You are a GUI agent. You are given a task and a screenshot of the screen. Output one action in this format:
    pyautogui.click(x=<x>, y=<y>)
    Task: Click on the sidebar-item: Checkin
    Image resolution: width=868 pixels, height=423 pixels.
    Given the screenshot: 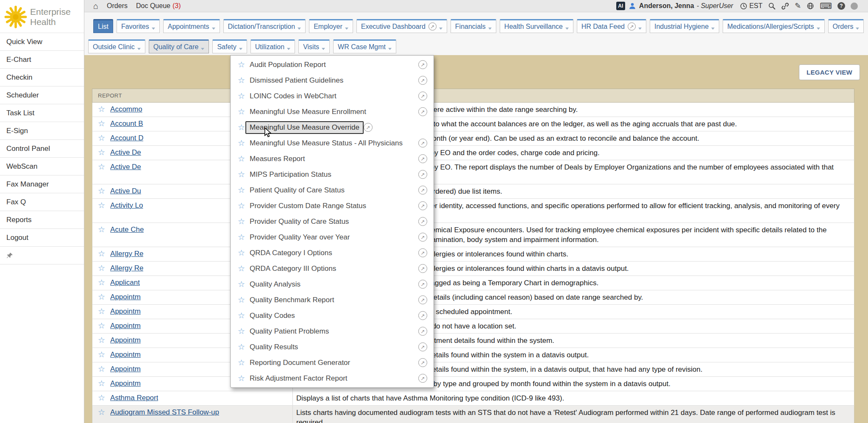 What is the action you would take?
    pyautogui.click(x=42, y=78)
    